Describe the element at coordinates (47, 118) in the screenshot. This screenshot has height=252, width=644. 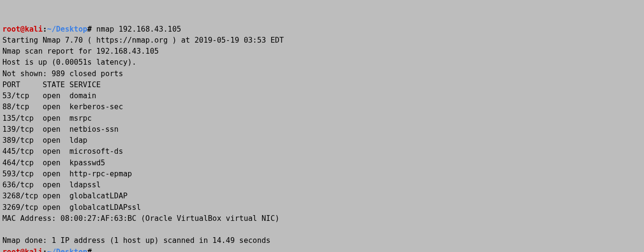
I see `port-row: 135/tcp open msrpc` at that location.